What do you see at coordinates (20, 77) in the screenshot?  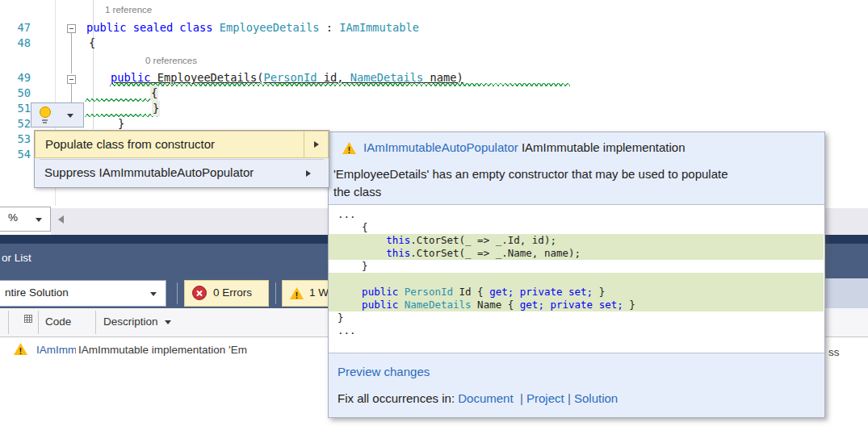 I see `line-number: 49` at bounding box center [20, 77].